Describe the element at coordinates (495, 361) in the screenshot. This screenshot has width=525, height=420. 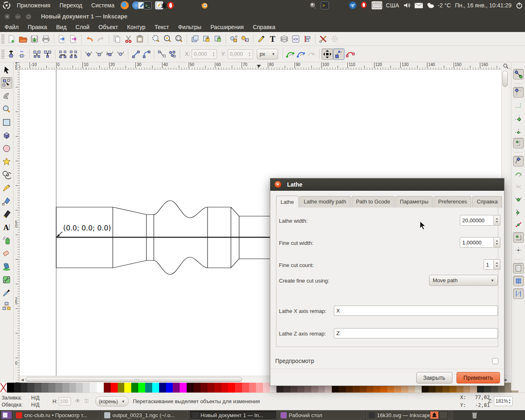
I see `preview-checkbox` at that location.